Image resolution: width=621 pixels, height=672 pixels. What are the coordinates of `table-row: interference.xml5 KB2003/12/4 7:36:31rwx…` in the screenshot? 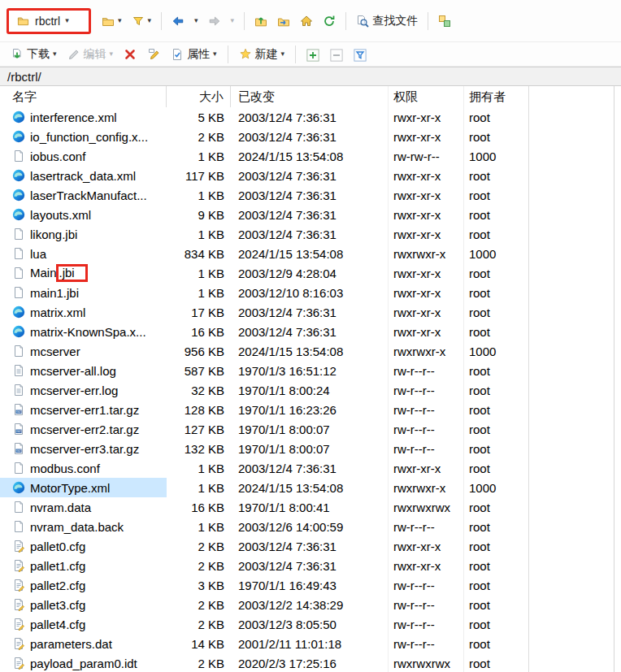 It's located at (310, 117).